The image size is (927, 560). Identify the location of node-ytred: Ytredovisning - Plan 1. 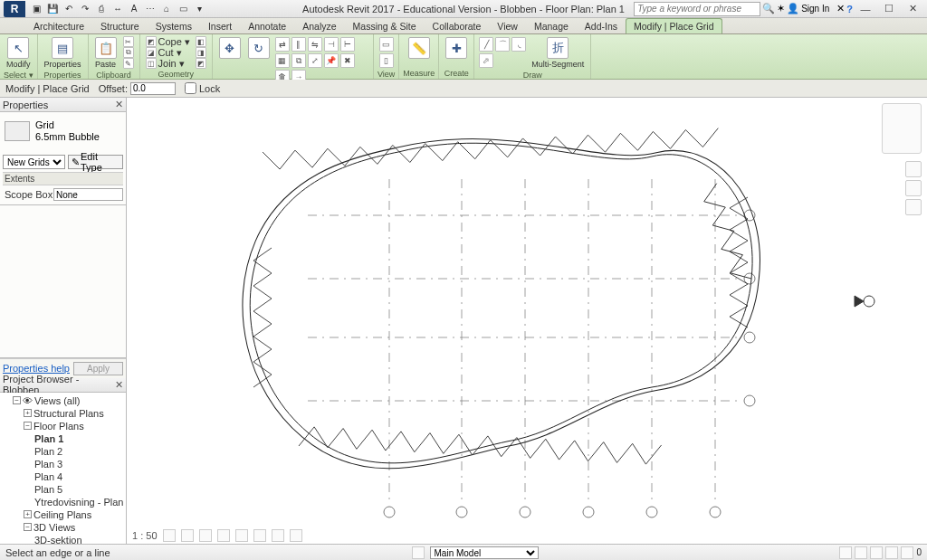
(63, 502).